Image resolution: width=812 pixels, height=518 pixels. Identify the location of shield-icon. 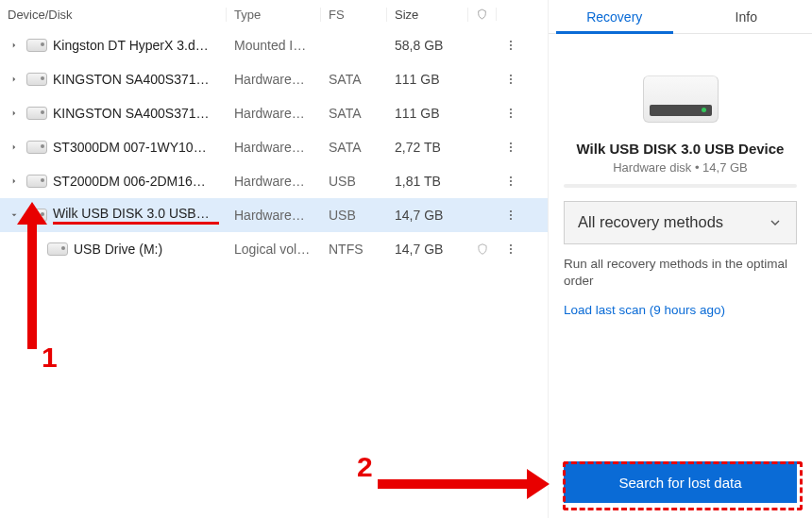
(482, 14).